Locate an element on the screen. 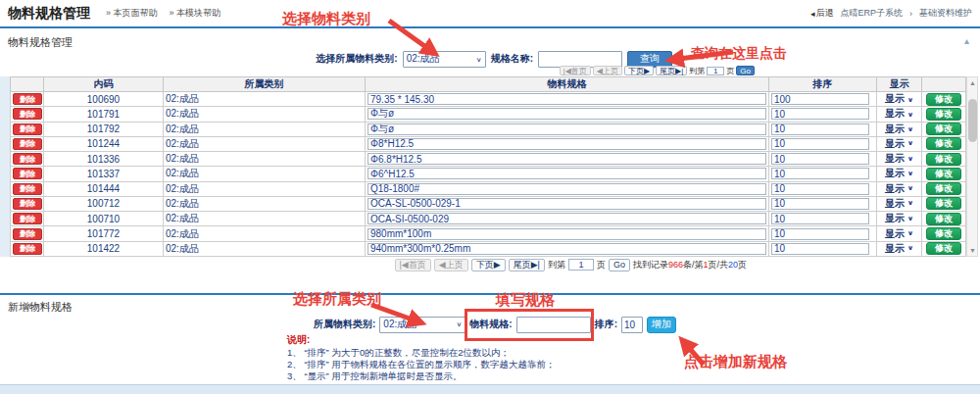 The image size is (980, 394). page-help-link: » 本页面帮助 is located at coordinates (131, 14).